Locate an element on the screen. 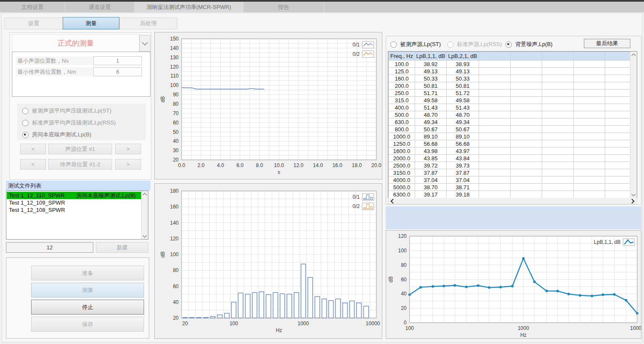 The width and height of the screenshot is (644, 344). table-cell: 48.70 is located at coordinates (463, 115).